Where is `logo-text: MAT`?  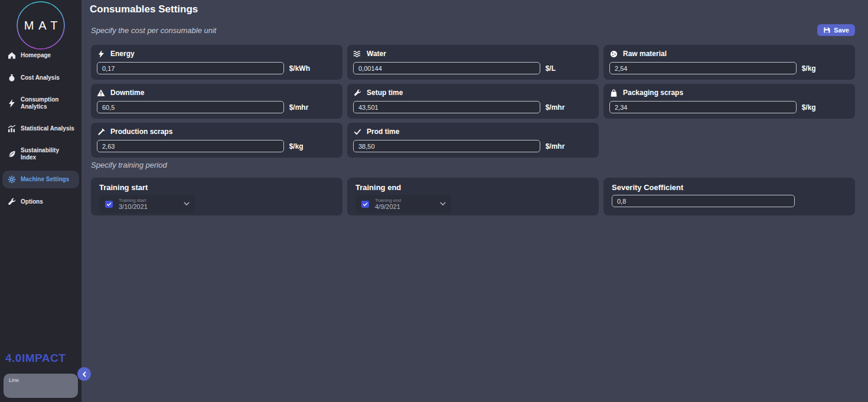
logo-text: MAT is located at coordinates (44, 25).